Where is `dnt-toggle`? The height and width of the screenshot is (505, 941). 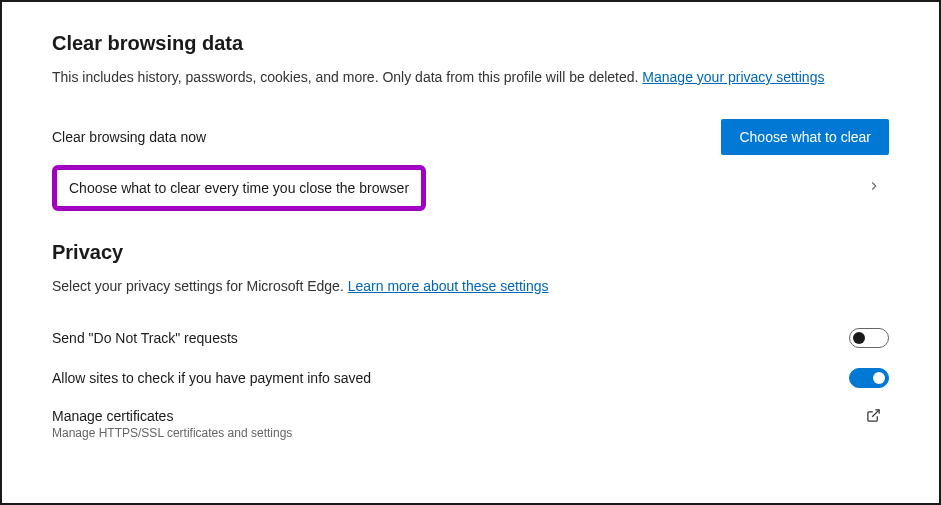
dnt-toggle is located at coordinates (869, 338).